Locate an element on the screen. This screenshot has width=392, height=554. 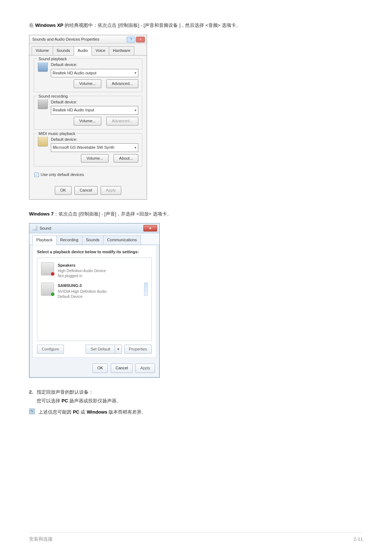
playback-select: Realtek HD Audio output ▾ is located at coordinates (94, 73).